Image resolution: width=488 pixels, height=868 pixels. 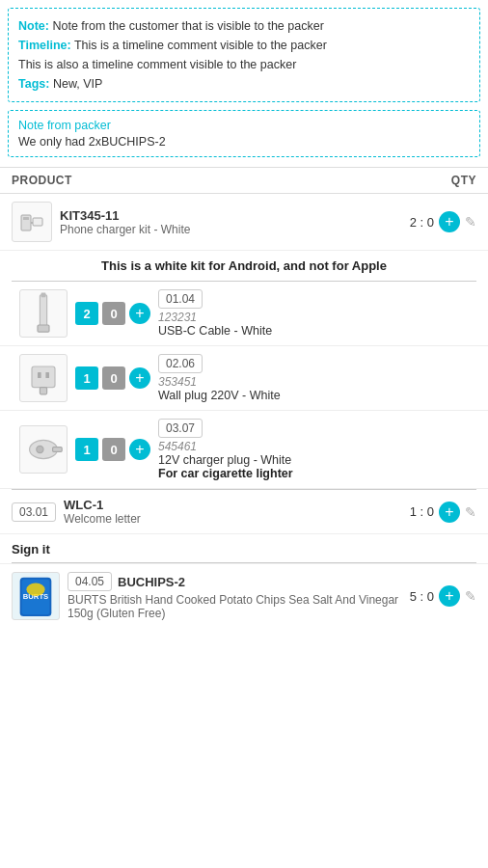 I want to click on sub-item-code-2: 03.07, so click(x=180, y=428).